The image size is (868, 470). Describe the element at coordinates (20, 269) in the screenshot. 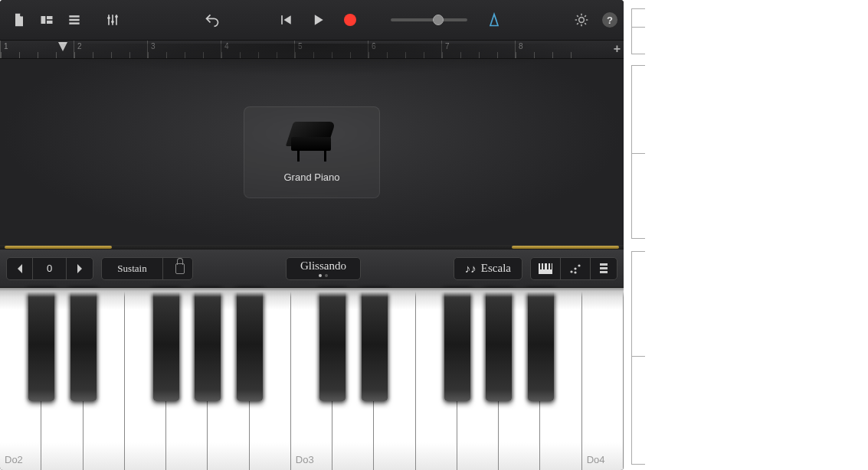

I see `octave-down-button` at that location.